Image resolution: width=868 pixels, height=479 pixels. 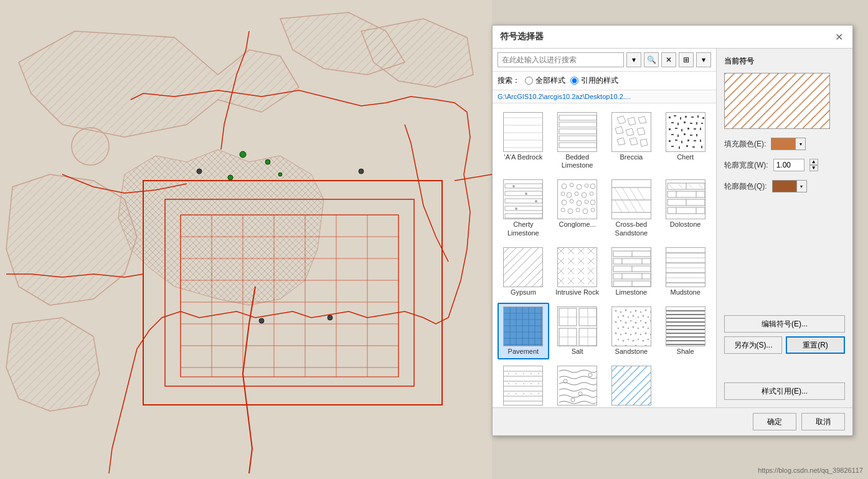 I want to click on symbol-preview-siltstone, so click(x=523, y=386).